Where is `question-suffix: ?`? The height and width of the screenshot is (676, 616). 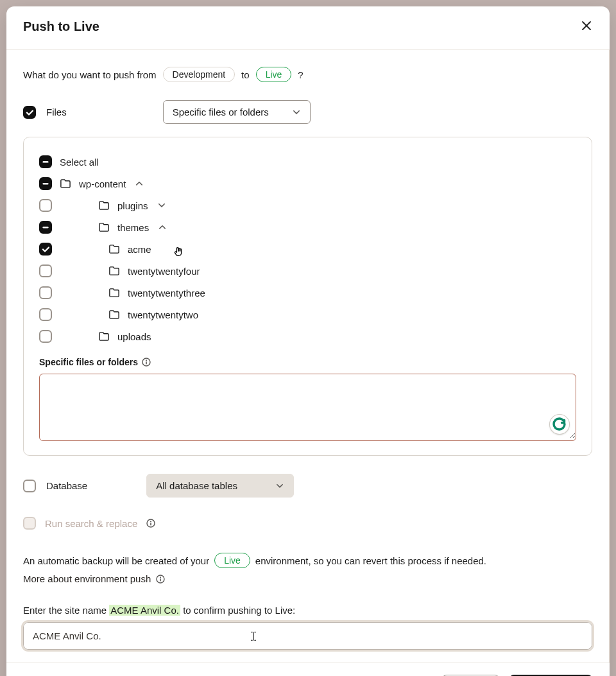 question-suffix: ? is located at coordinates (300, 74).